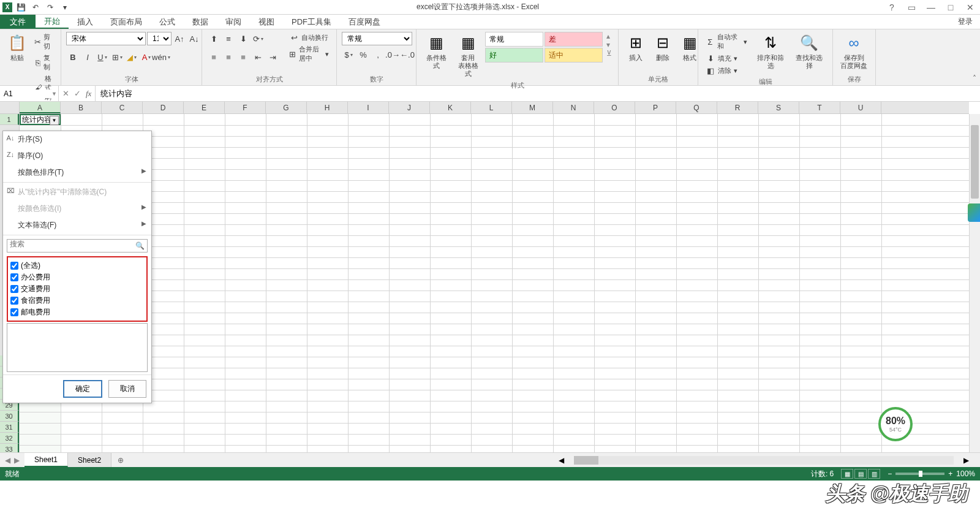  What do you see at coordinates (436, 51) in the screenshot?
I see `conditional-format-button: ▦条件格式` at bounding box center [436, 51].